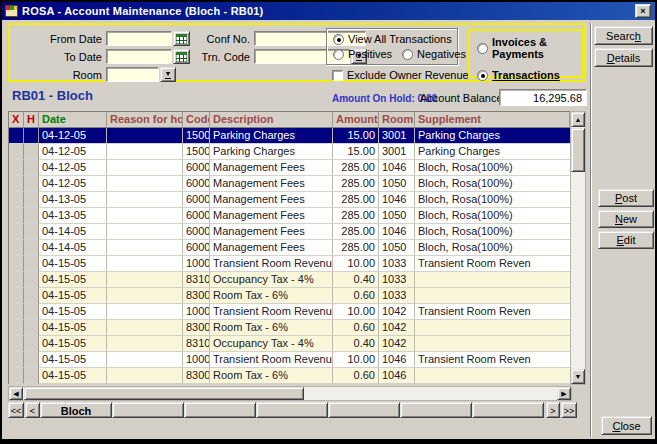  I want to click on close-button: Close, so click(626, 426).